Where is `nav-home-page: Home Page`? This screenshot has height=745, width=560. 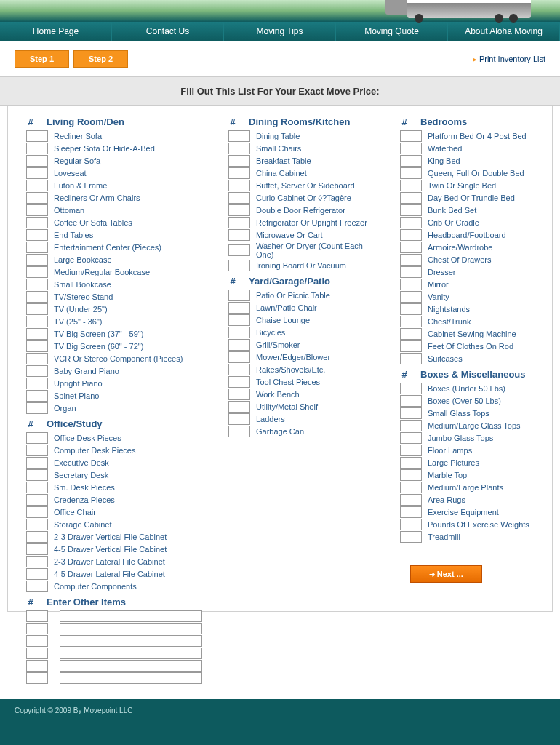 nav-home-page: Home Page is located at coordinates (56, 32).